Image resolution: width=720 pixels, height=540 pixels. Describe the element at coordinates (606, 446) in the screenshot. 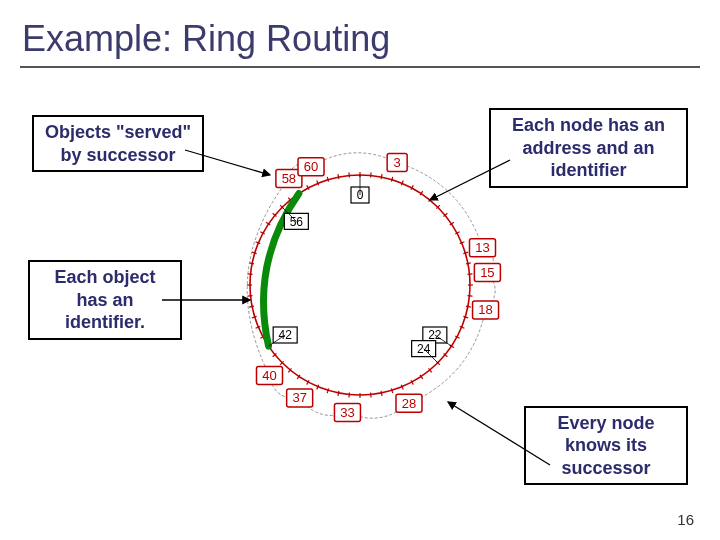

I see `callout-successor: Every node knows its successor` at that location.